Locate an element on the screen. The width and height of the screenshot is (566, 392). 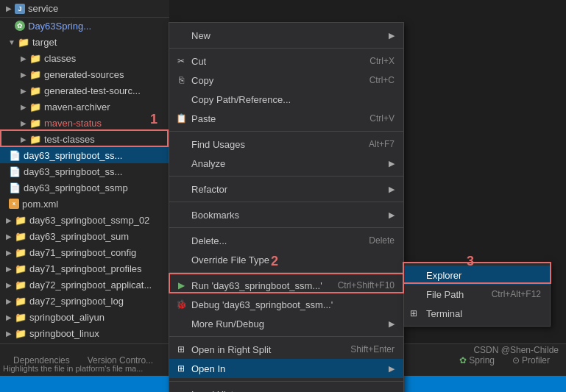
menu-delete: Delete... Delete is located at coordinates (286, 240).